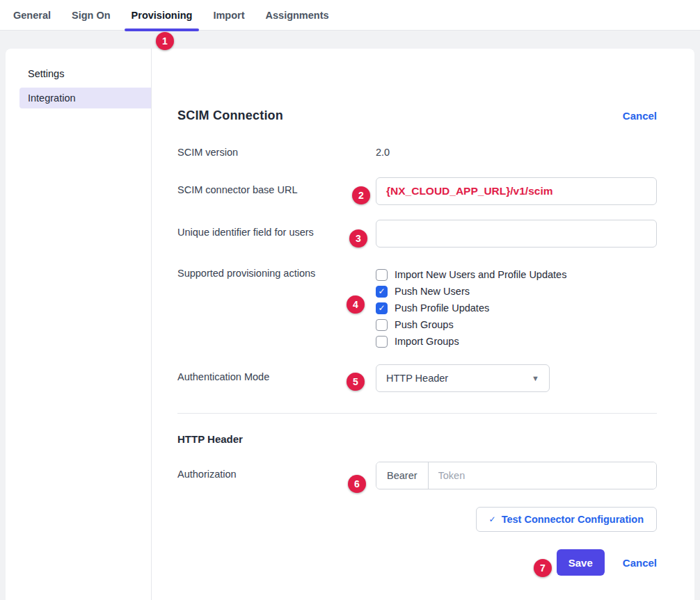 Image resolution: width=700 pixels, height=600 pixels. What do you see at coordinates (463, 378) in the screenshot?
I see `auth-mode-select: HTTP Header ▼` at bounding box center [463, 378].